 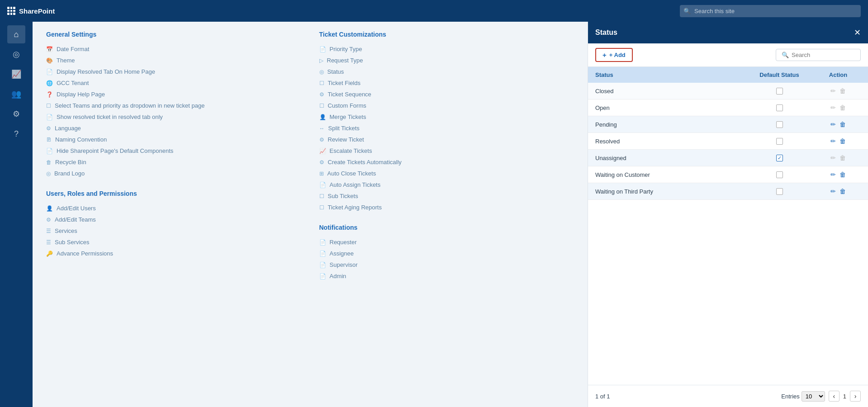 I want to click on settings-item-label: Add/Edit Users, so click(x=76, y=208).